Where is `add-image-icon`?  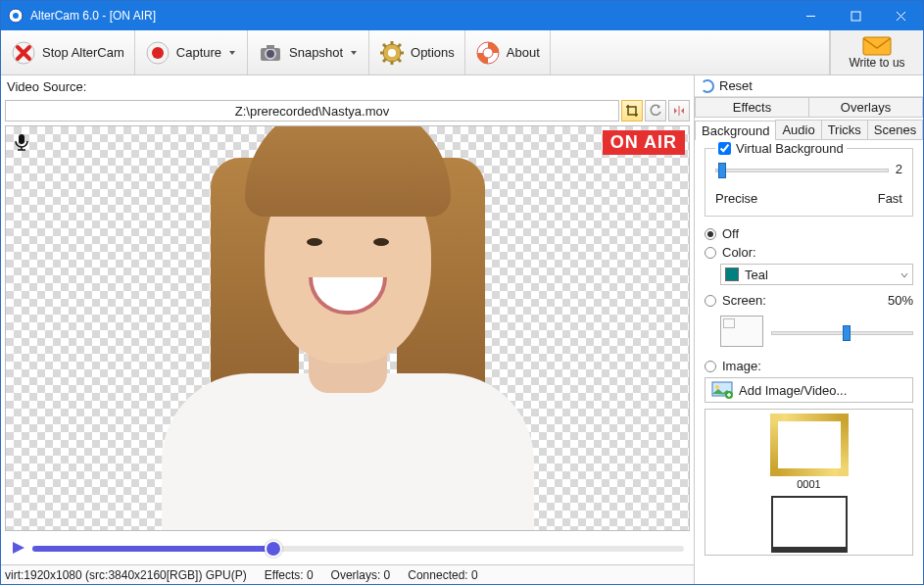
add-image-icon is located at coordinates (722, 390).